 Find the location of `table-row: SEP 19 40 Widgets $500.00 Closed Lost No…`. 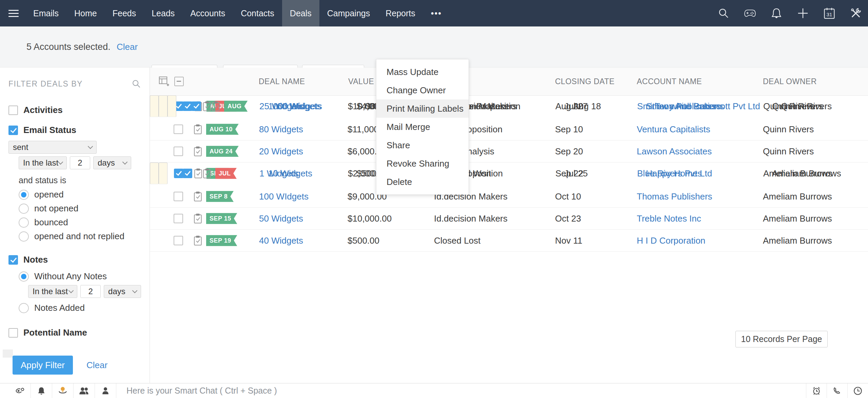

table-row: SEP 19 40 Widgets $500.00 Closed Lost No… is located at coordinates (509, 241).